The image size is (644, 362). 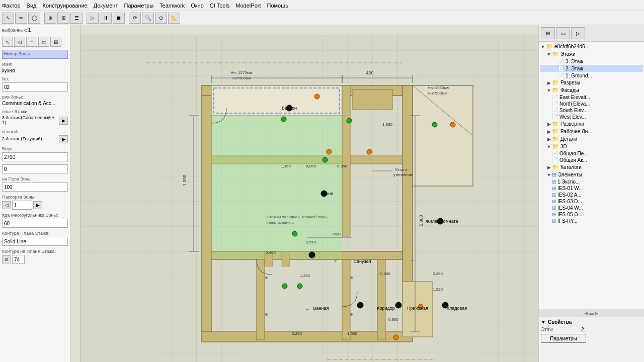 I want to click on tree-fasady: ▼ 📁 Фасады, so click(x=592, y=90).